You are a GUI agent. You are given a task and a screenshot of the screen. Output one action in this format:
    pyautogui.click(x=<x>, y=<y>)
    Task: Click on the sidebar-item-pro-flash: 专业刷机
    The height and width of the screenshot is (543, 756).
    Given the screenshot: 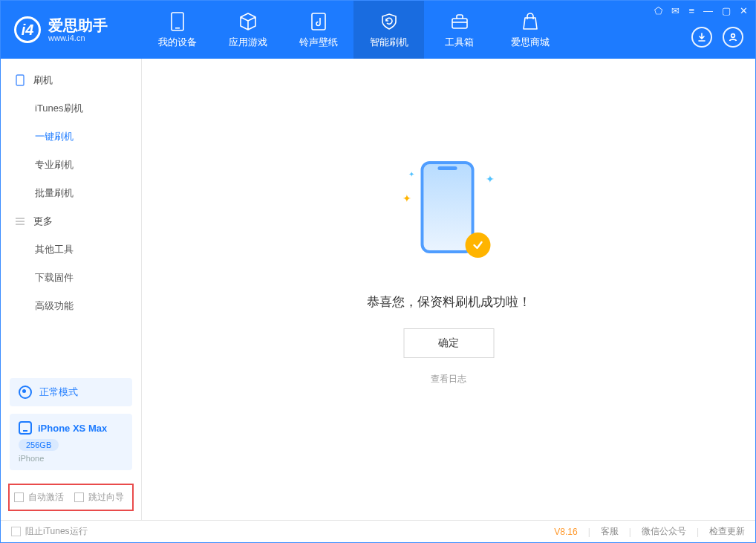 What is the action you would take?
    pyautogui.click(x=71, y=165)
    